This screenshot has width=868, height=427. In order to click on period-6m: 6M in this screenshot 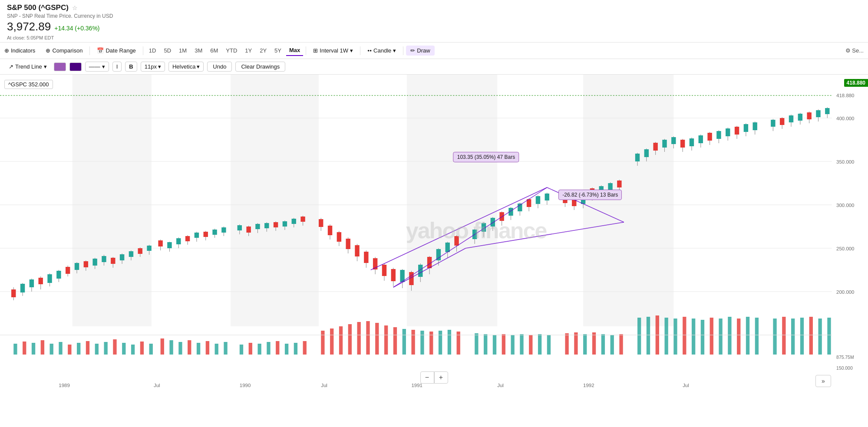, I will do `click(214, 50)`.